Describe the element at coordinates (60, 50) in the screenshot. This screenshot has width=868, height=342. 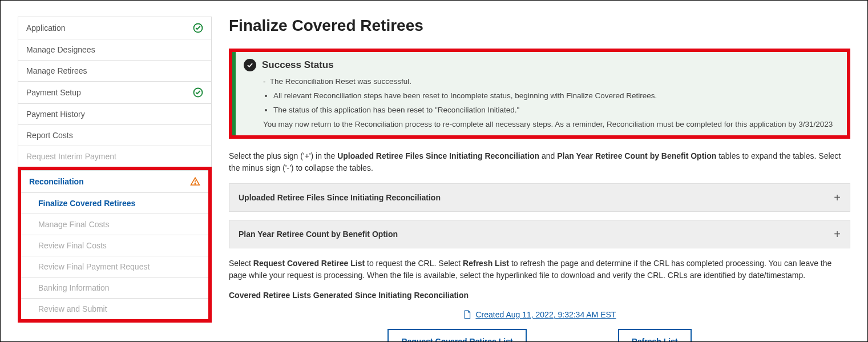
I see `nav-label: Manage Designees` at that location.